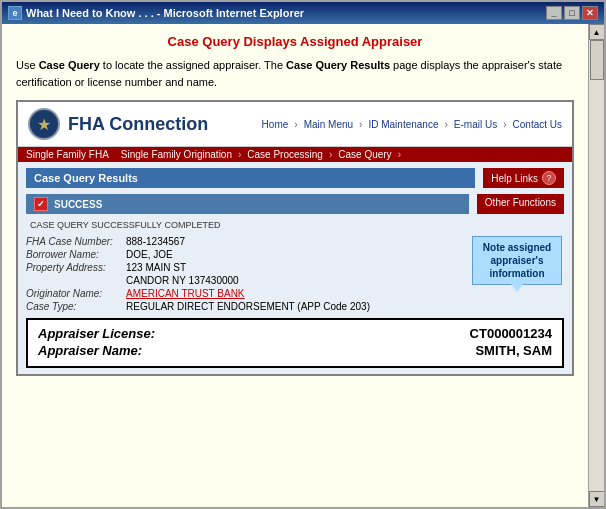 The image size is (606, 509). I want to click on appraiser-license-label: Appraiser License:, so click(96, 334).